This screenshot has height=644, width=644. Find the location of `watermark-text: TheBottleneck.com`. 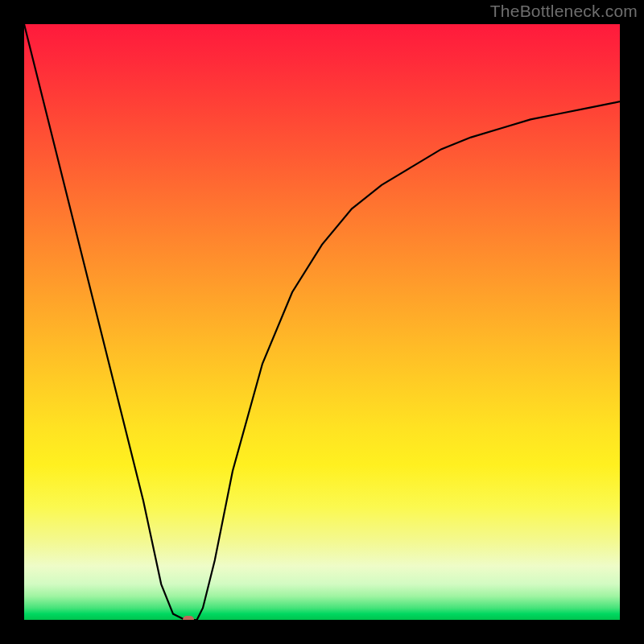

watermark-text: TheBottleneck.com is located at coordinates (564, 11).